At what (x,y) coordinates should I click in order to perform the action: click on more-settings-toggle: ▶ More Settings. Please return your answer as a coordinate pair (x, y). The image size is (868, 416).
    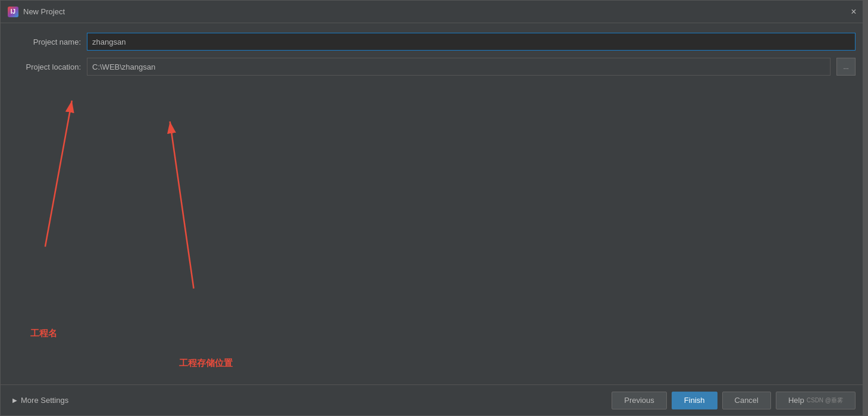
    Looking at the image, I should click on (40, 400).